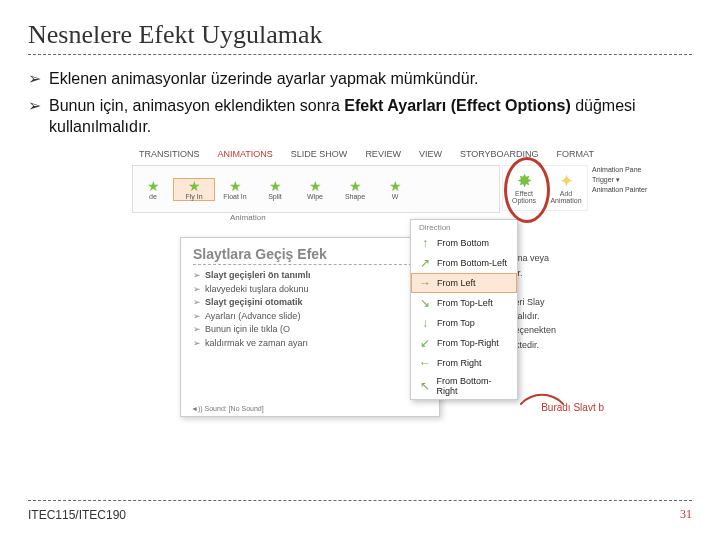 The image size is (720, 540). Describe the element at coordinates (616, 190) in the screenshot. I see `advanced-item: Animation Painter` at that location.